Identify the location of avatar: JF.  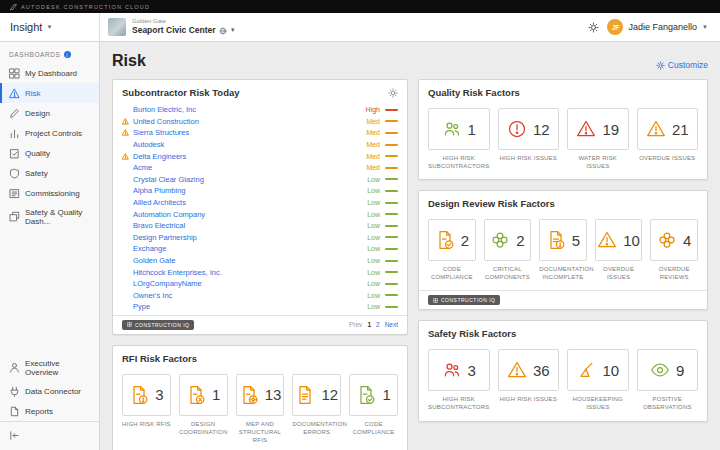
(615, 27).